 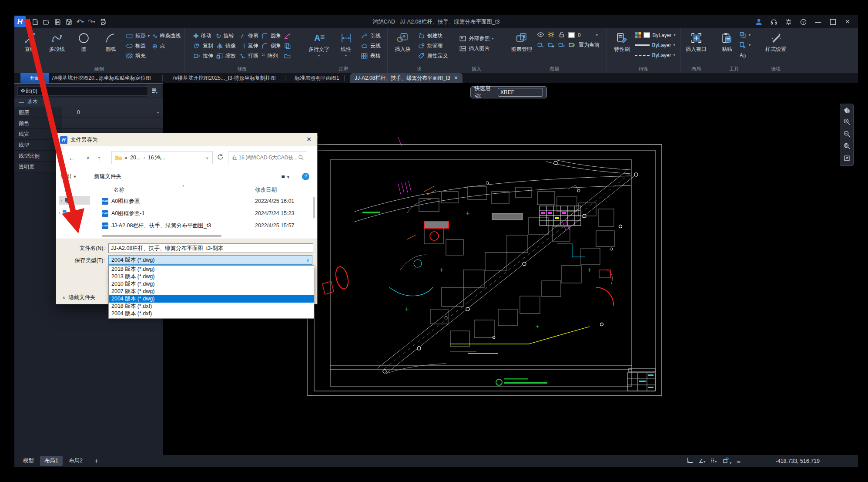 I want to click on close-button: ×, so click(x=848, y=22).